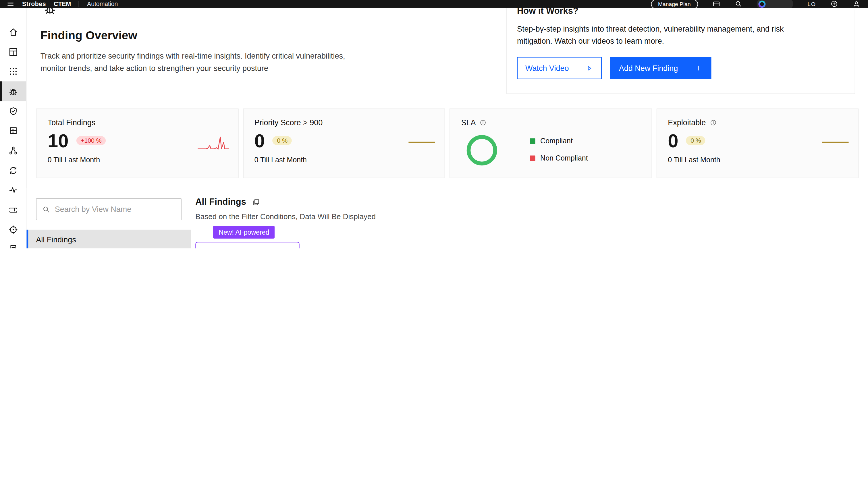 The height and width of the screenshot is (479, 868). I want to click on stat-card-exploitable: Exploitable 0 0 % 0 Till Last Month, so click(757, 143).